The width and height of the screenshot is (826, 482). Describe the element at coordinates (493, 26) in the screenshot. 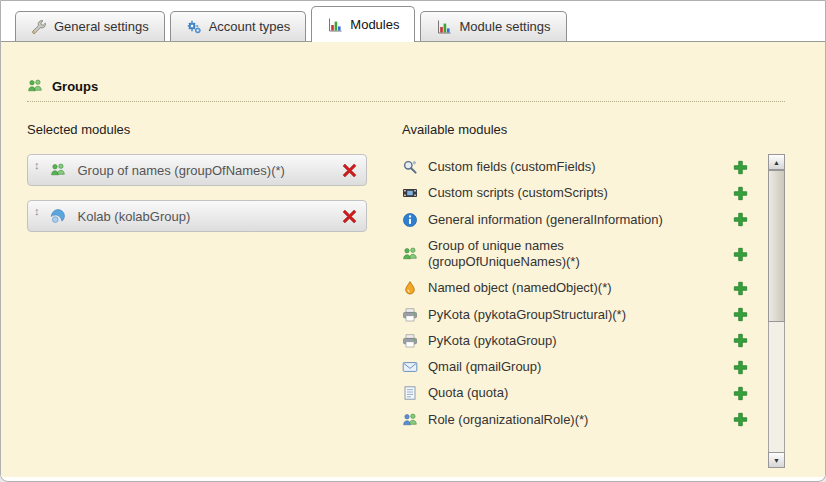

I see `tab-module-settings: Module settings` at that location.